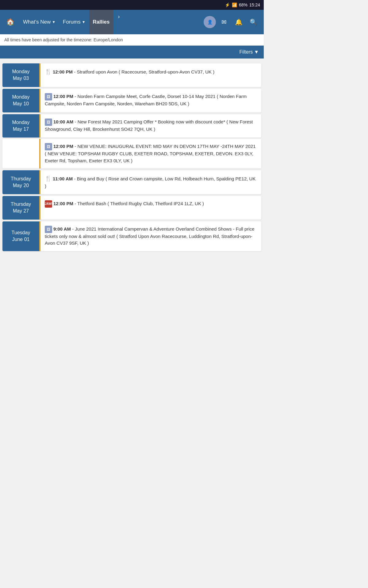 This screenshot has height=588, width=368. What do you see at coordinates (62, 229) in the screenshot?
I see `event-time: 9:00 AM` at bounding box center [62, 229].